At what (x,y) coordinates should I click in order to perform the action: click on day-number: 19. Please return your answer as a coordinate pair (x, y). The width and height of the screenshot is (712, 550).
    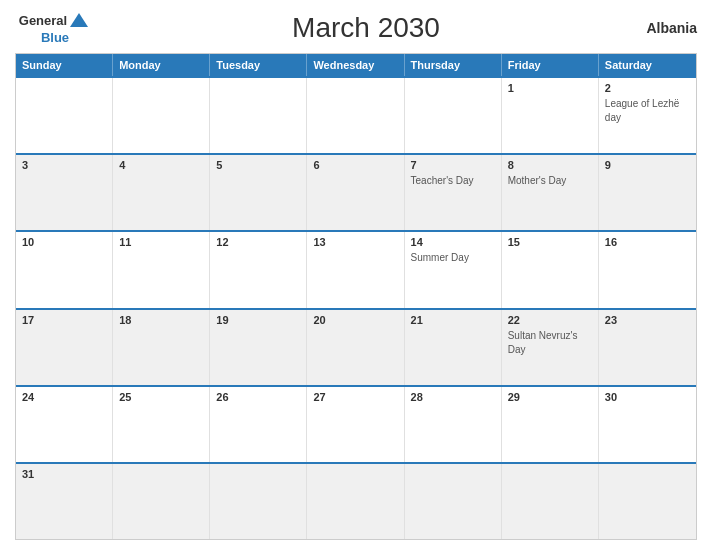
    Looking at the image, I should click on (258, 320).